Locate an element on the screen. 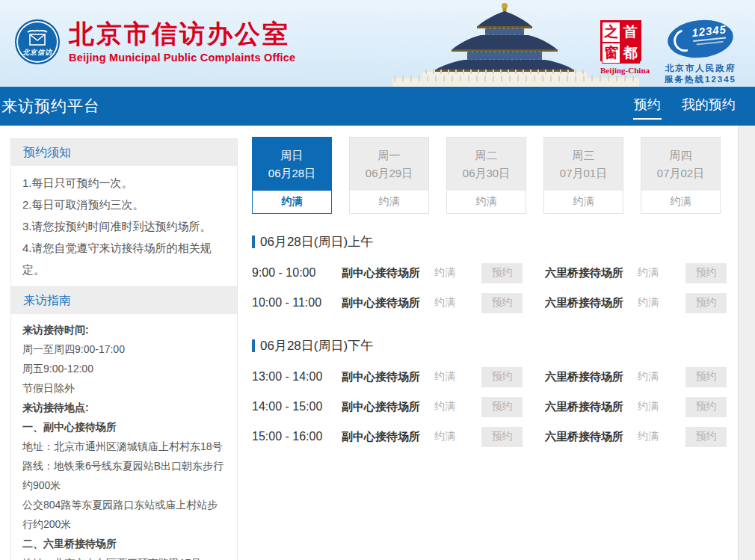  guide-line: 来访接待地点: is located at coordinates (124, 407).